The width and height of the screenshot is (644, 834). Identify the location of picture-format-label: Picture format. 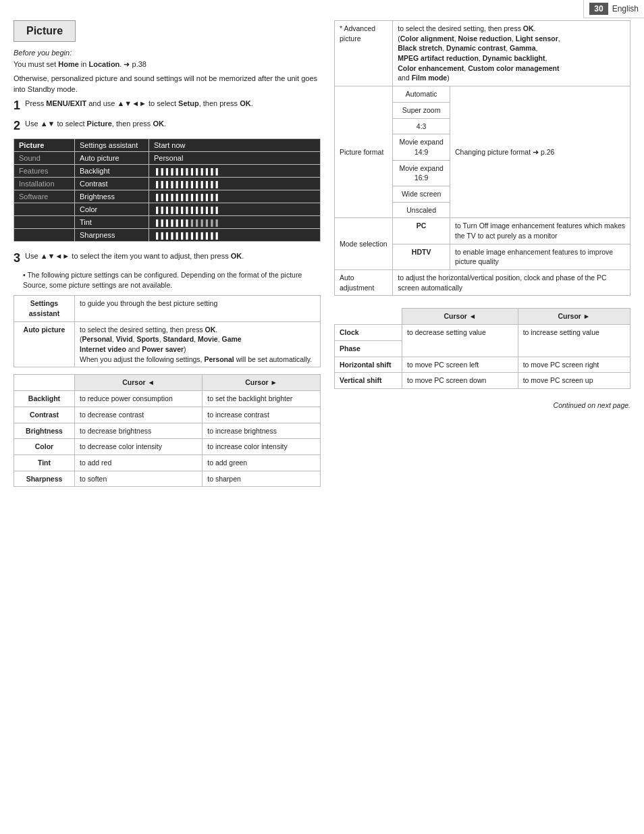
(364, 153).